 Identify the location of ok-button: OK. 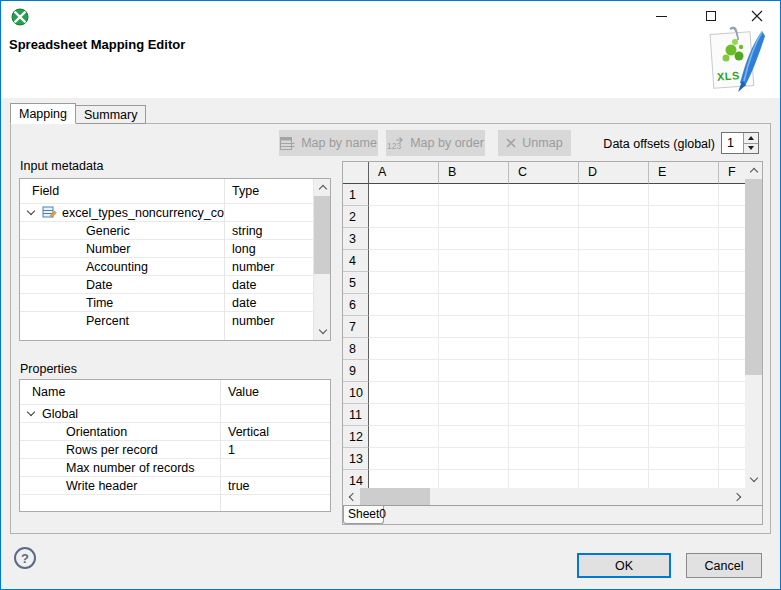
(624, 566).